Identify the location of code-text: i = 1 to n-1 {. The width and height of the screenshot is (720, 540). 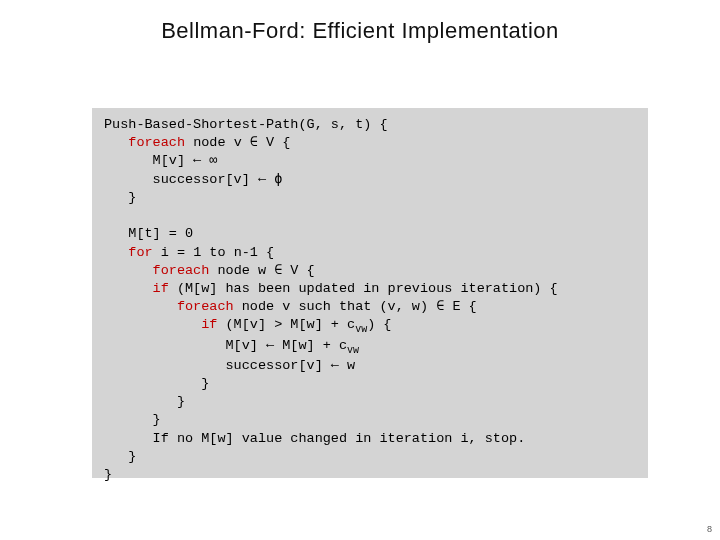
(214, 252).